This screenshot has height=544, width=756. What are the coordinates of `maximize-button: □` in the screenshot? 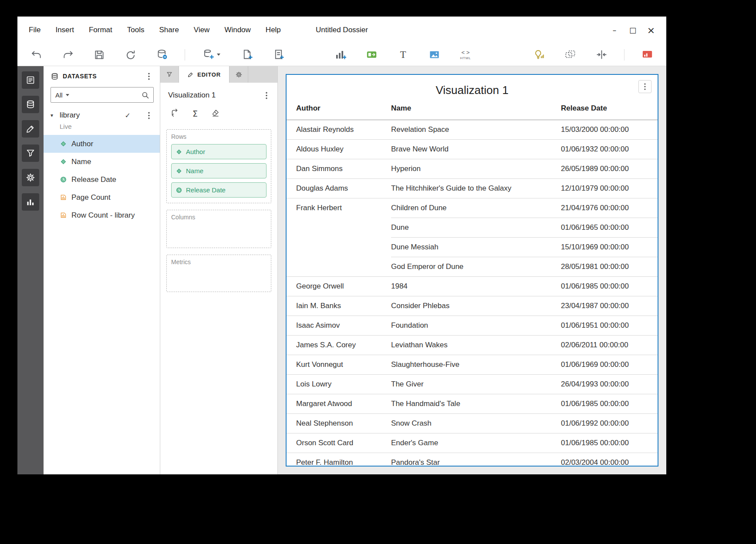 It's located at (633, 30).